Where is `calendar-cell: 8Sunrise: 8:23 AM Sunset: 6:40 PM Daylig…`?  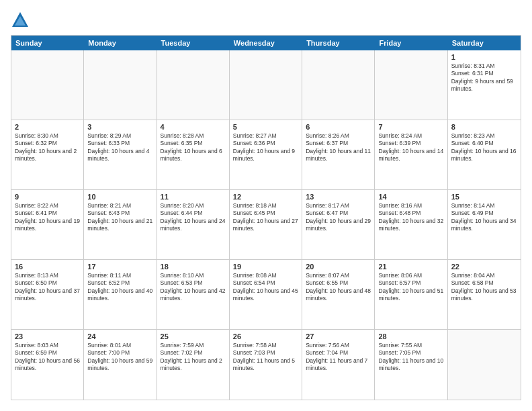
calendar-cell: 8Sunrise: 8:23 AM Sunset: 6:40 PM Daylig… is located at coordinates (484, 154).